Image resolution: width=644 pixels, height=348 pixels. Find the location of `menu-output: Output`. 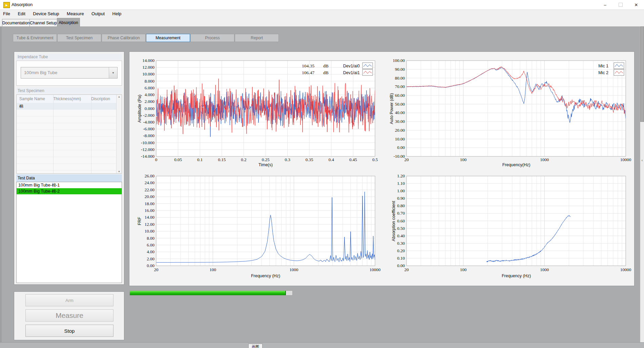

menu-output: Output is located at coordinates (98, 14).